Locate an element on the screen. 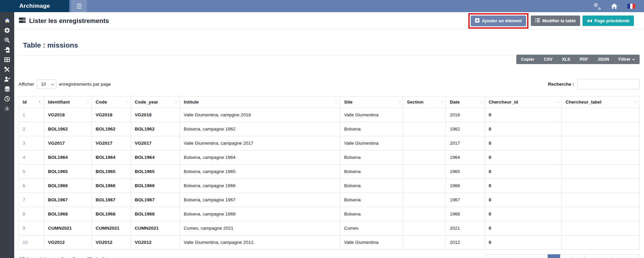  flag-france-icon is located at coordinates (631, 6).